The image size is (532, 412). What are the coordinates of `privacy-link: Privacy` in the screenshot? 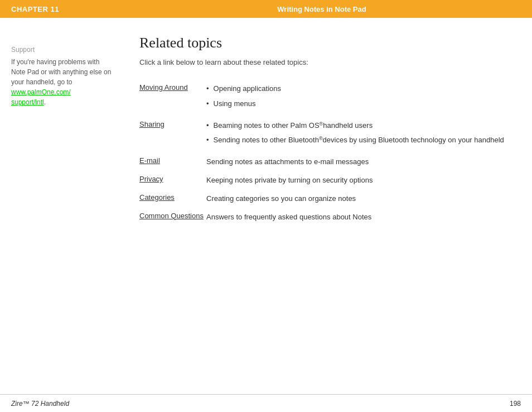 It's located at (152, 179).